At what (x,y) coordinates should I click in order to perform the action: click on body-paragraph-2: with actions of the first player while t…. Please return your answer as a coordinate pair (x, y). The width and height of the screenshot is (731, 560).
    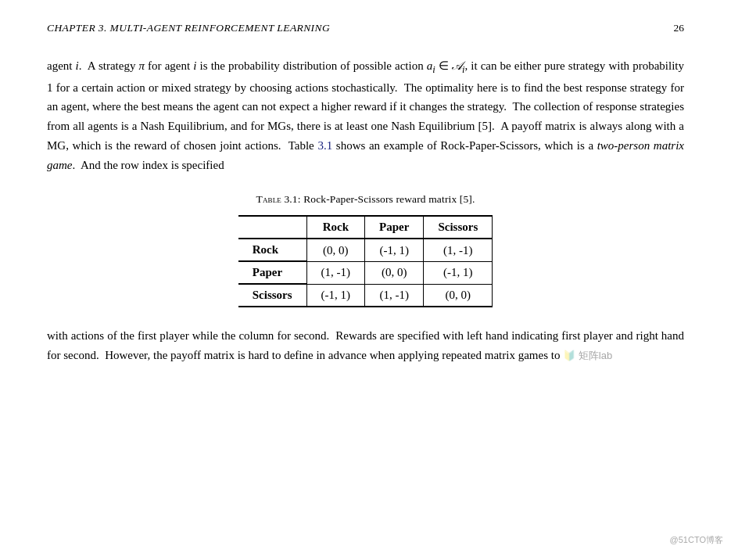
    Looking at the image, I should click on (366, 346).